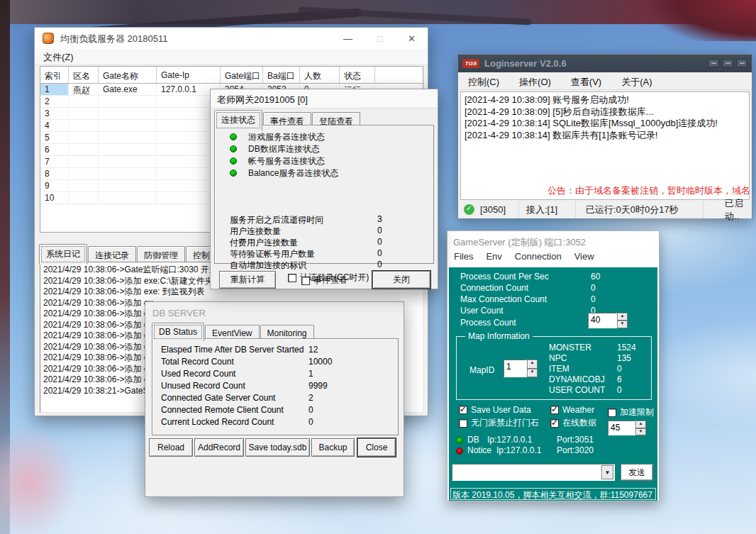  I want to click on maximize-button: □, so click(380, 38).